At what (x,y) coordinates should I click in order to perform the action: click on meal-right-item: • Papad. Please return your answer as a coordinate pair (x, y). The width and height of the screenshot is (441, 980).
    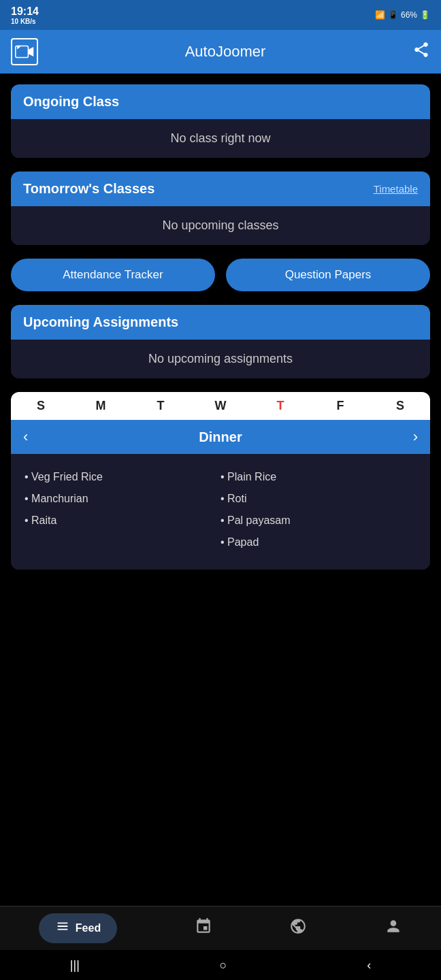
    Looking at the image, I should click on (318, 542).